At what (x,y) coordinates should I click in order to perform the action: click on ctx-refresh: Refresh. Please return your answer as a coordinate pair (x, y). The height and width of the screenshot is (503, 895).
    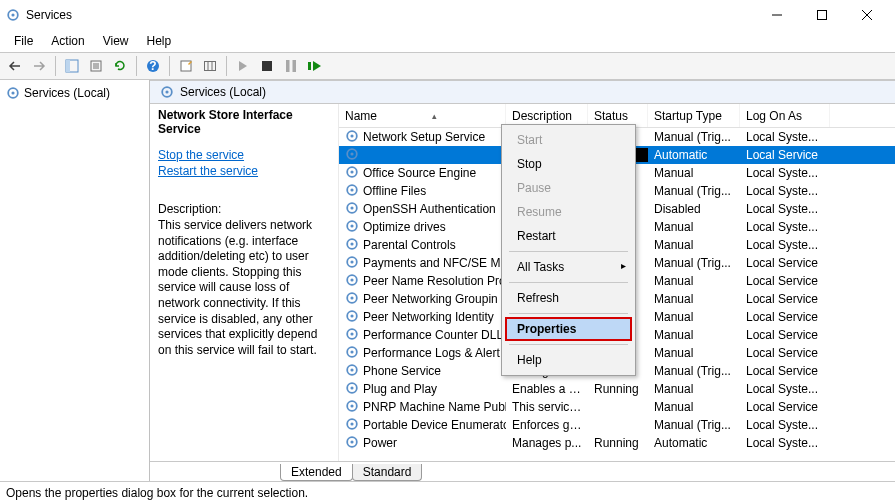
    Looking at the image, I should click on (568, 298).